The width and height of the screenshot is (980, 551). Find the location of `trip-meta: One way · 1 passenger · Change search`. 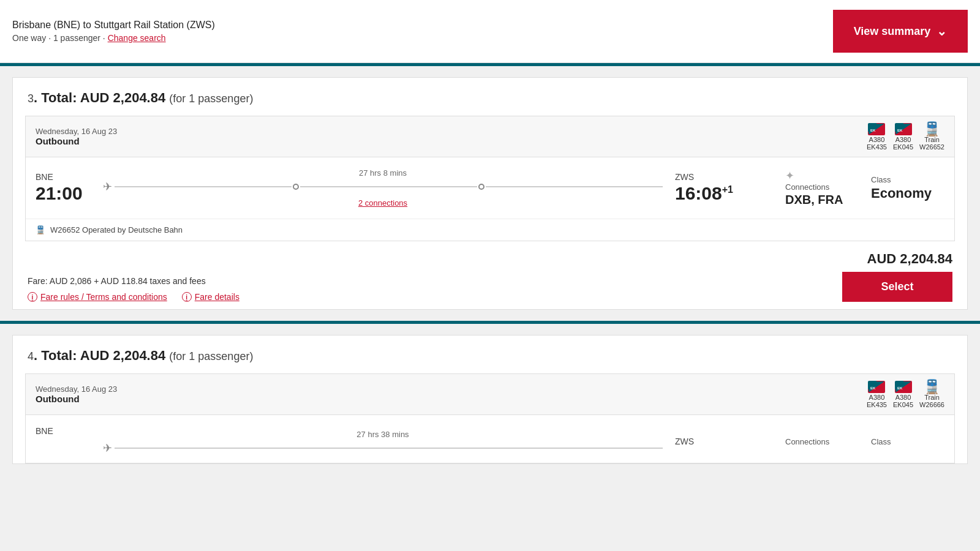

trip-meta: One way · 1 passenger · Change search is located at coordinates (114, 38).